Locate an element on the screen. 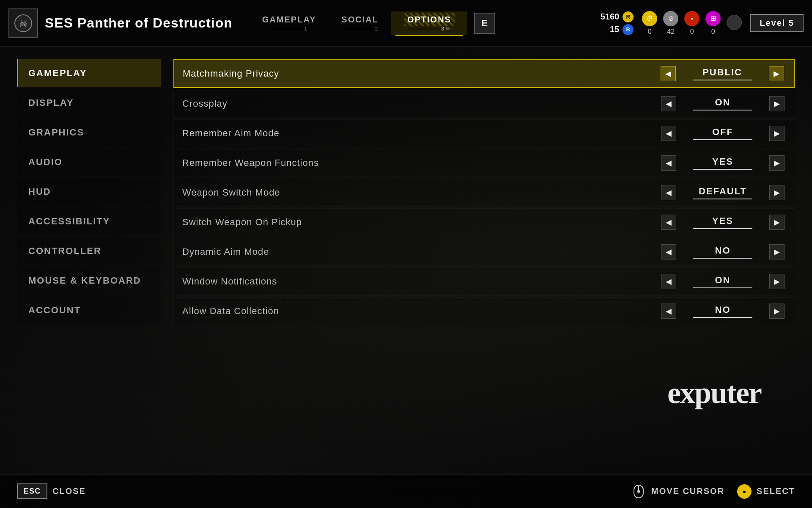  allow-data-underline is located at coordinates (723, 318).